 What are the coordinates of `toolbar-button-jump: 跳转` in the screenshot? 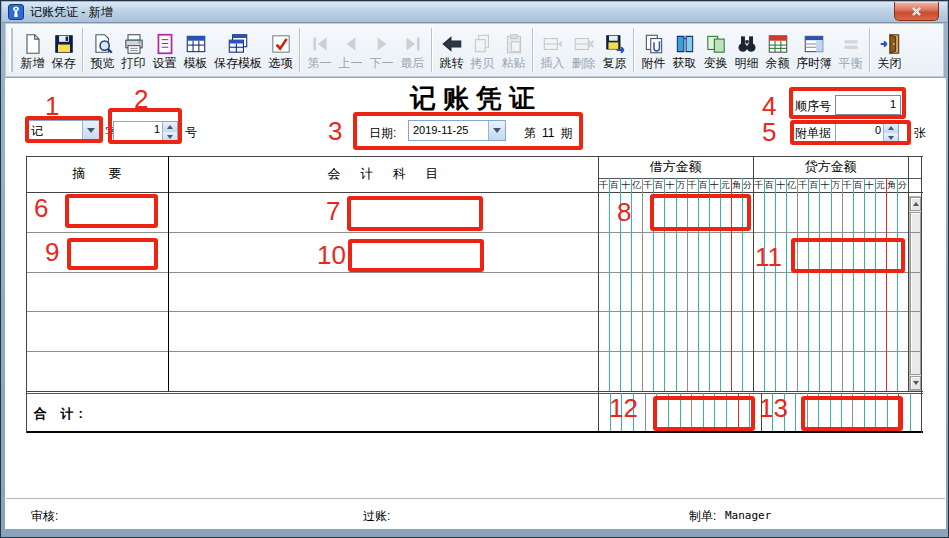 It's located at (452, 50).